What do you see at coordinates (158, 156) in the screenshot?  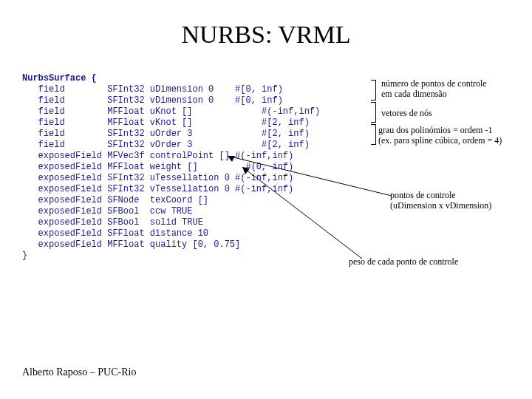 I see `code-line: exposedField MFVec3f controlPoint [] #(-…` at bounding box center [158, 156].